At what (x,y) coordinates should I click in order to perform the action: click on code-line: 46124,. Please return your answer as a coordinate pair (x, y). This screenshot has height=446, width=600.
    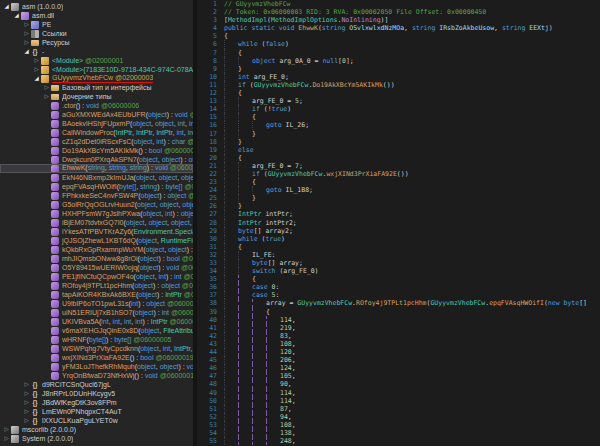
    Looking at the image, I should click on (398, 368).